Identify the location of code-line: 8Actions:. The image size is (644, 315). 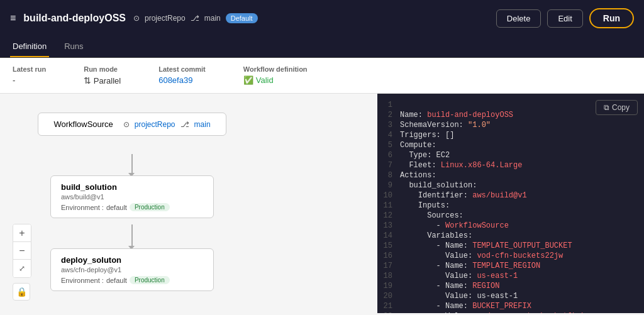
(511, 175).